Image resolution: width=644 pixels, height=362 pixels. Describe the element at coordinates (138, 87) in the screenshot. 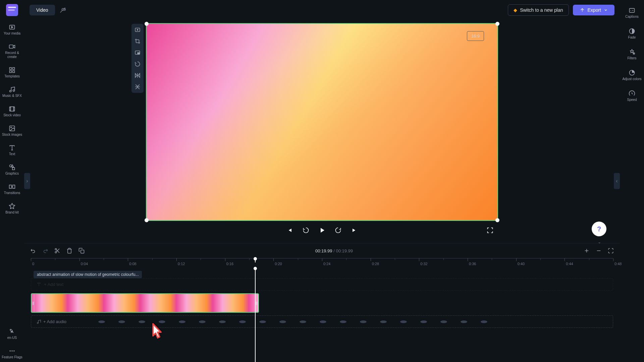

I see `flip-v-icon` at that location.